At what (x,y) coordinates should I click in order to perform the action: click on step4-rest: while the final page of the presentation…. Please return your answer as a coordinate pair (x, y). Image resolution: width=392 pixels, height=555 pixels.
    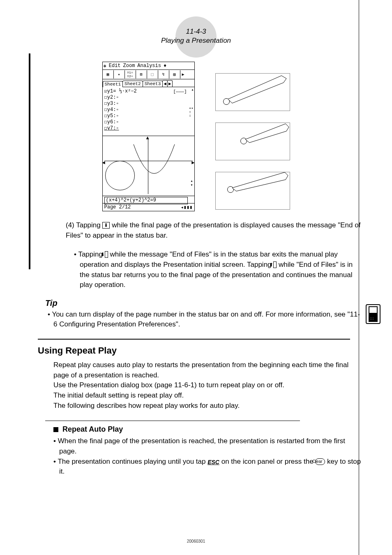
    Looking at the image, I should click on (213, 230).